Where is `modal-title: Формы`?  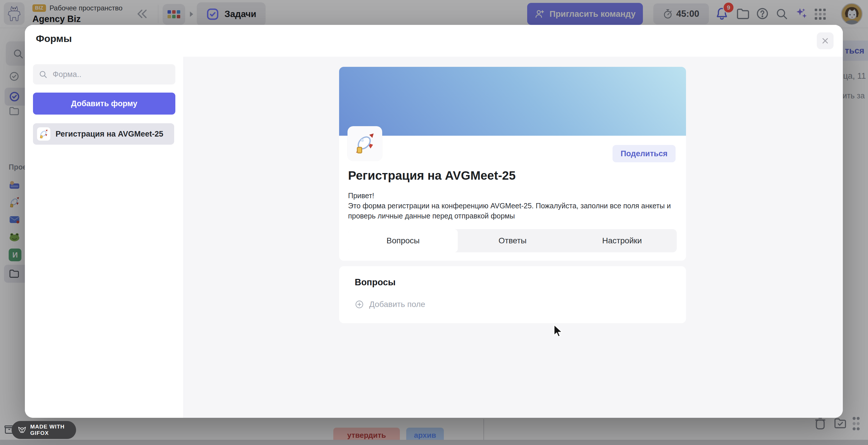
modal-title: Формы is located at coordinates (54, 38).